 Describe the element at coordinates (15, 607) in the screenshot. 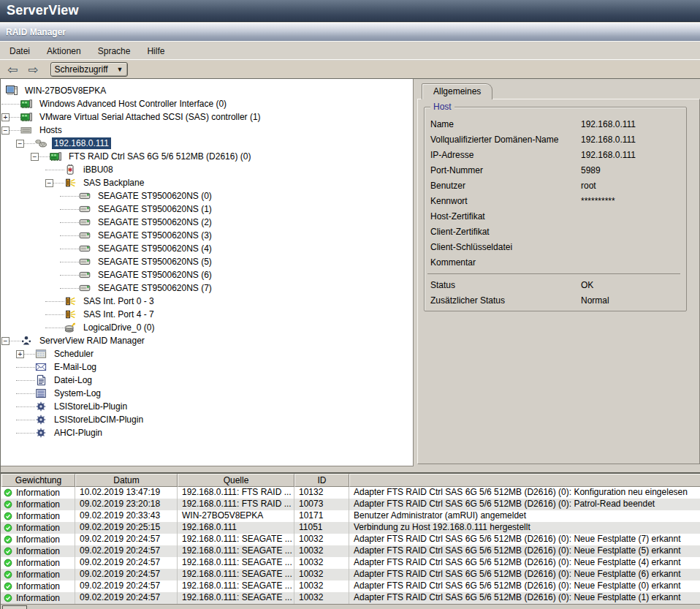

I see `scrollbar-thumb` at that location.